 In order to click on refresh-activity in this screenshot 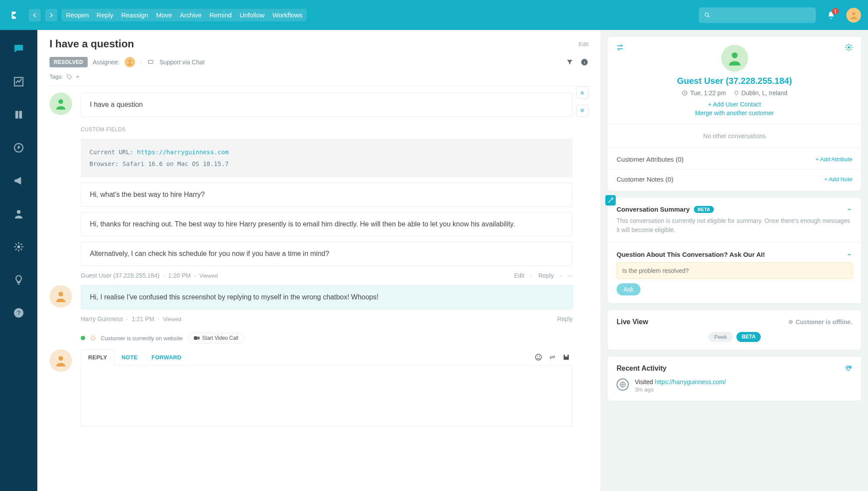, I will do `click(848, 368)`.